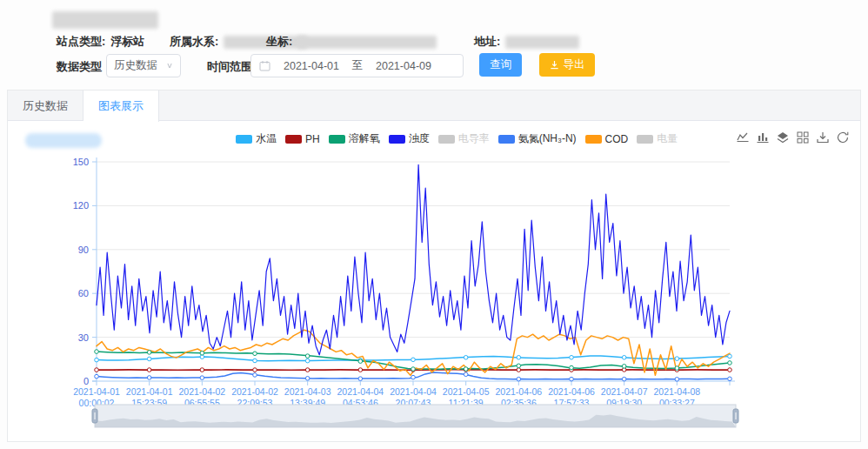 The width and height of the screenshot is (868, 449). I want to click on save-image-icon, so click(823, 137).